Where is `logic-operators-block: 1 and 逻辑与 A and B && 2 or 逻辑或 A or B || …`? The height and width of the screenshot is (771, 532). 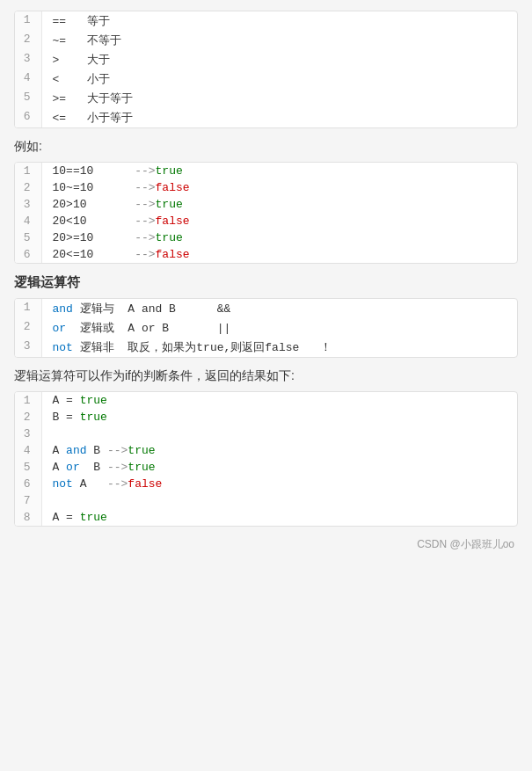
logic-operators-block: 1 and 逻辑与 A and B && 2 or 逻辑或 A or B || … is located at coordinates (266, 328).